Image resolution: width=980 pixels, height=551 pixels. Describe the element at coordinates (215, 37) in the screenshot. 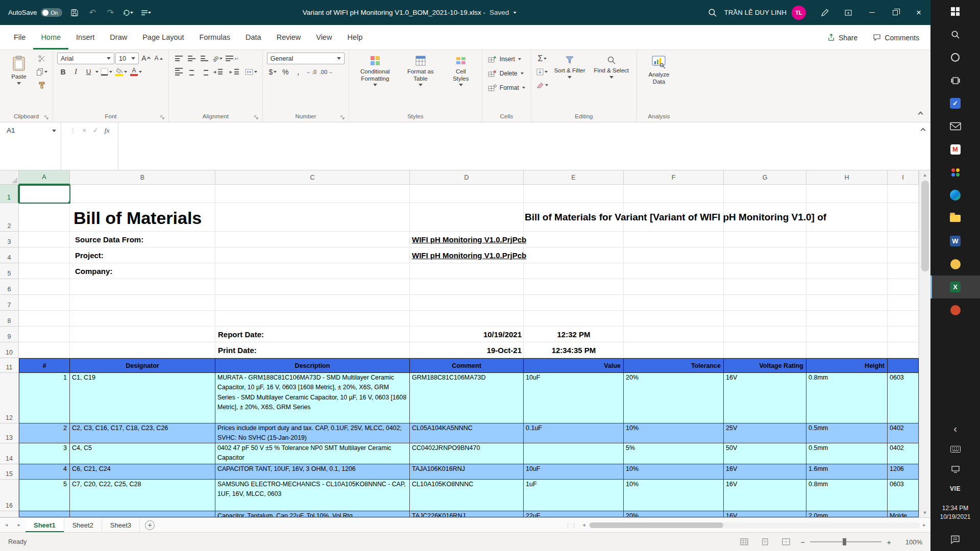

I see `tab-formulas: Formulas` at that location.